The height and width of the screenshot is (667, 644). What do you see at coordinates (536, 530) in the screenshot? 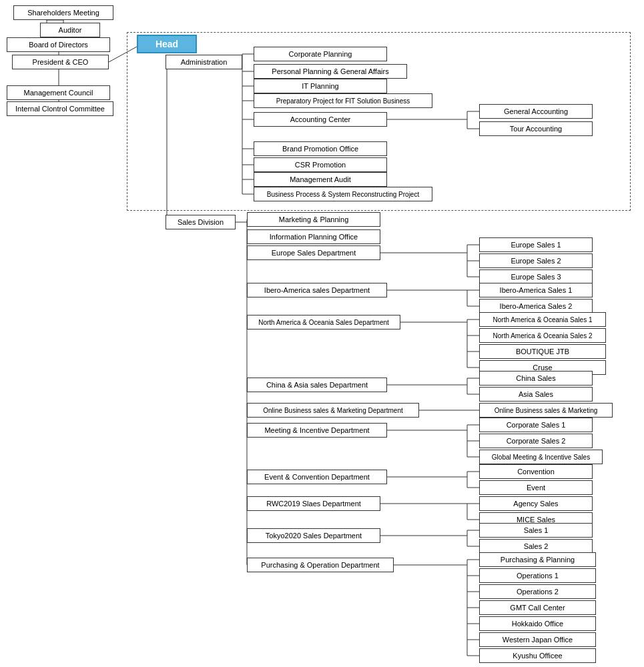
I see `sales1: Sales 1` at bounding box center [536, 530].